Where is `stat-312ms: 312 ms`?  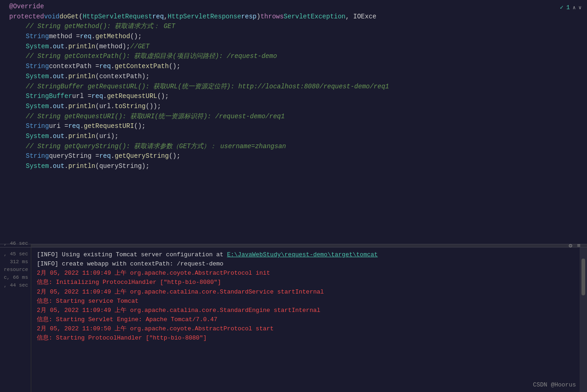 stat-312ms: 312 ms is located at coordinates (14, 262).